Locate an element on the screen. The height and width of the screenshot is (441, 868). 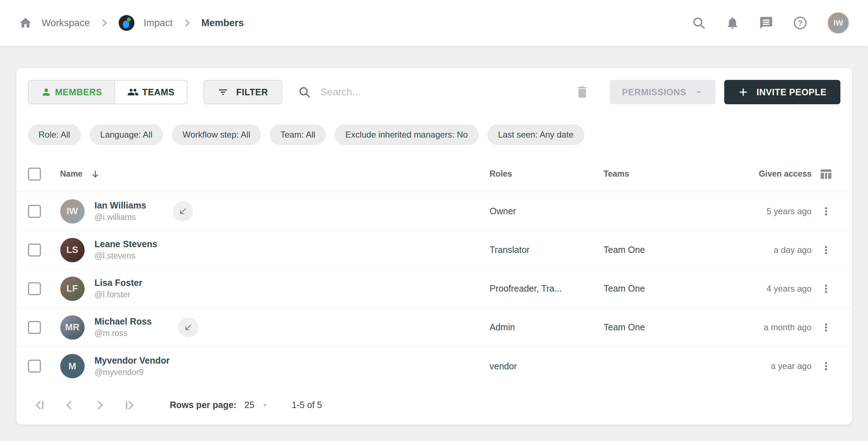
previous-page-button is located at coordinates (70, 405).